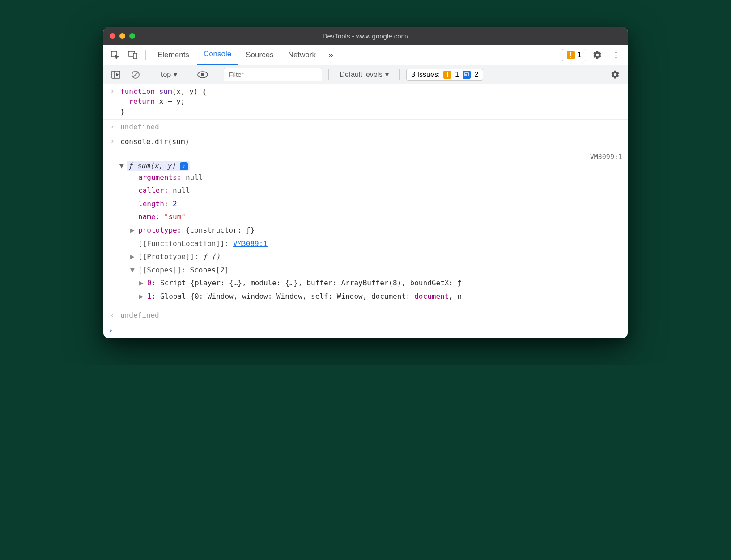 The width and height of the screenshot is (731, 560). What do you see at coordinates (467, 75) in the screenshot?
I see `info-icon` at bounding box center [467, 75].